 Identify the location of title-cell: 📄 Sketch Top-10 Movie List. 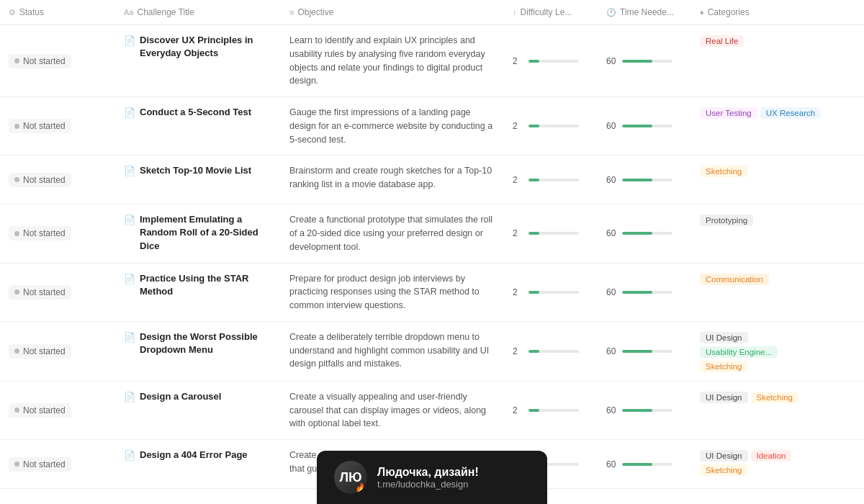
(198, 180).